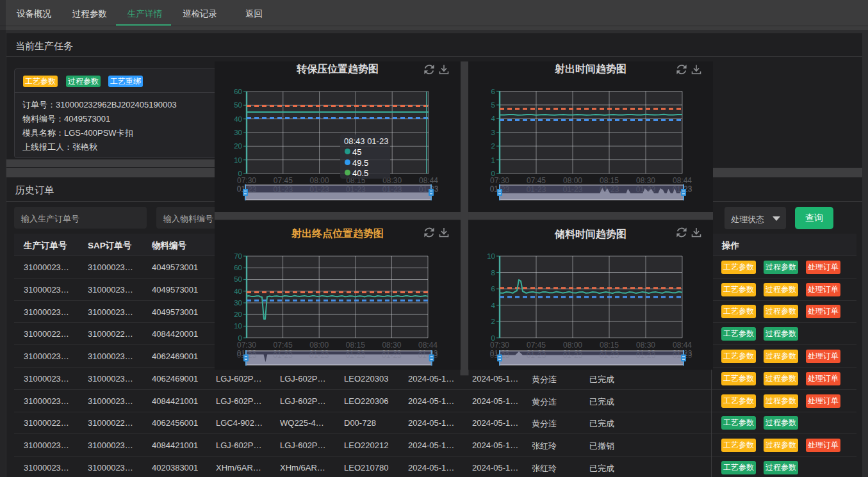 This screenshot has height=477, width=868. I want to click on svg-text: 储料时间趋势图, so click(591, 234).